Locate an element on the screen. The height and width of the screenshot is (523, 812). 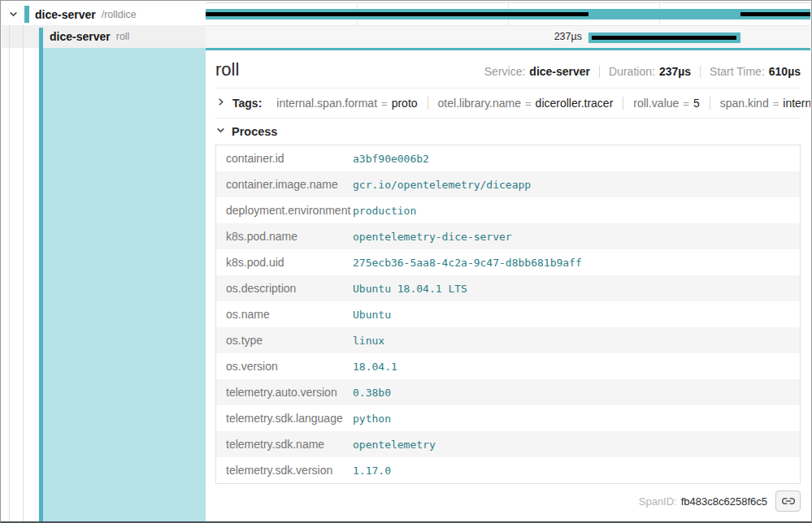
span-operation-name: /rolldice is located at coordinates (119, 15).